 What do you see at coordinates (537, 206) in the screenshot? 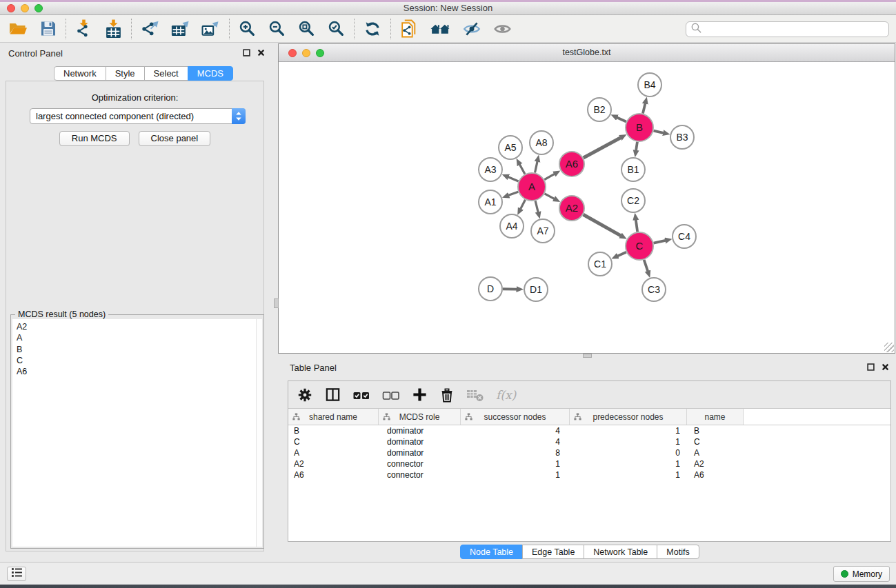
I see `graph-edge-A-A7` at bounding box center [537, 206].